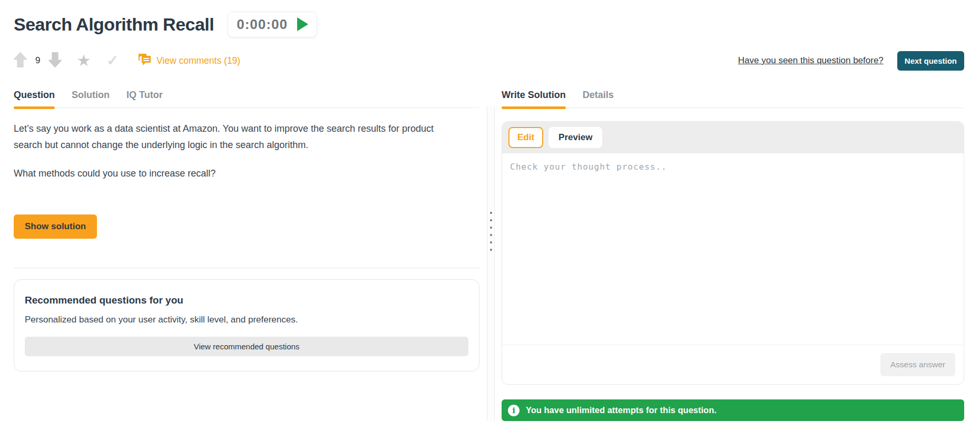 This screenshot has width=980, height=440. I want to click on recommended-card: Recommended questions for you Personaliz…, so click(247, 326).